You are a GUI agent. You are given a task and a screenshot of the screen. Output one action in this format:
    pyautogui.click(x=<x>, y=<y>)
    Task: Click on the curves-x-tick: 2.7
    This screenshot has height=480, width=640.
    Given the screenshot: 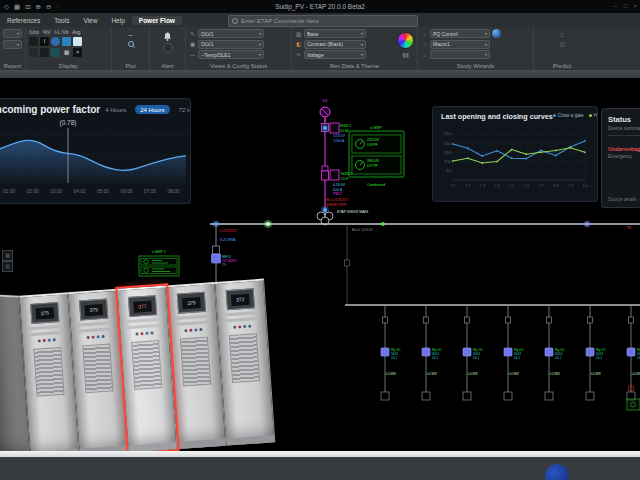 What is the action you would take?
    pyautogui.click(x=541, y=186)
    